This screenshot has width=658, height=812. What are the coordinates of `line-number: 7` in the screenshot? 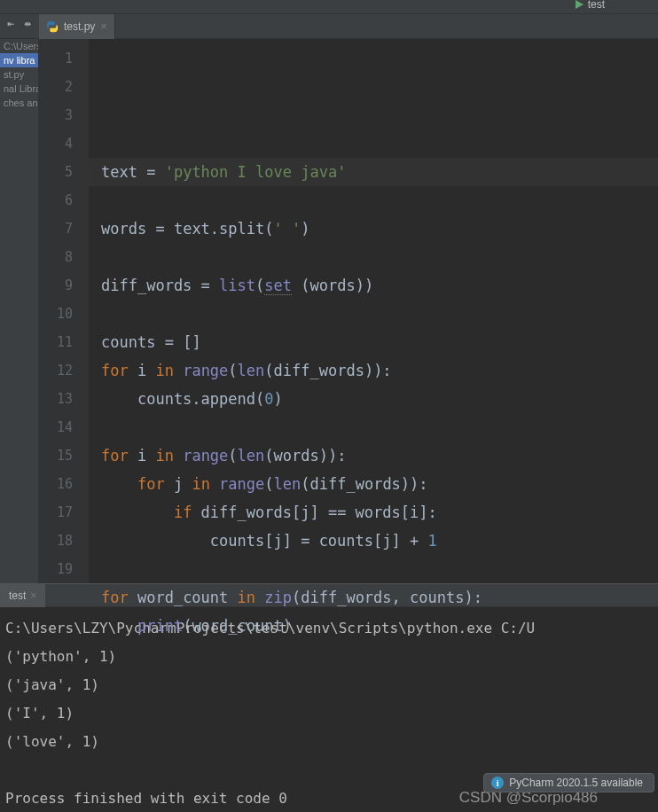 It's located at (59, 229).